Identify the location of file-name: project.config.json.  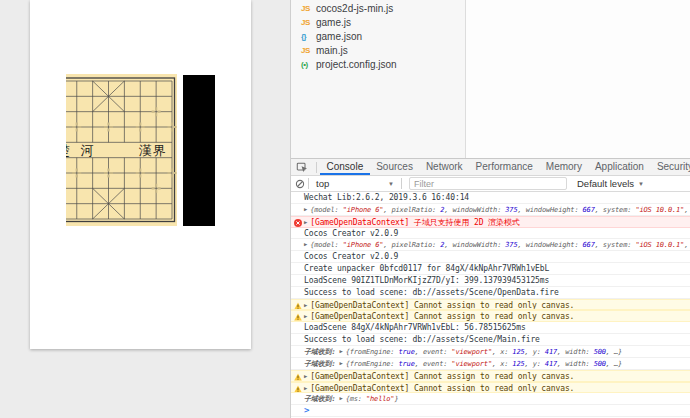
(356, 64).